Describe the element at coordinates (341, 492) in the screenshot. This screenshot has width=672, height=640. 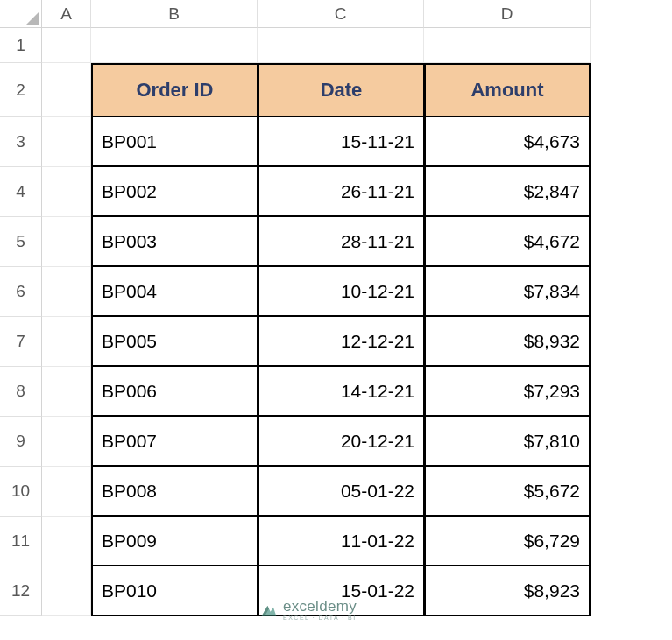
I see `table-row: 05-01-22` at that location.